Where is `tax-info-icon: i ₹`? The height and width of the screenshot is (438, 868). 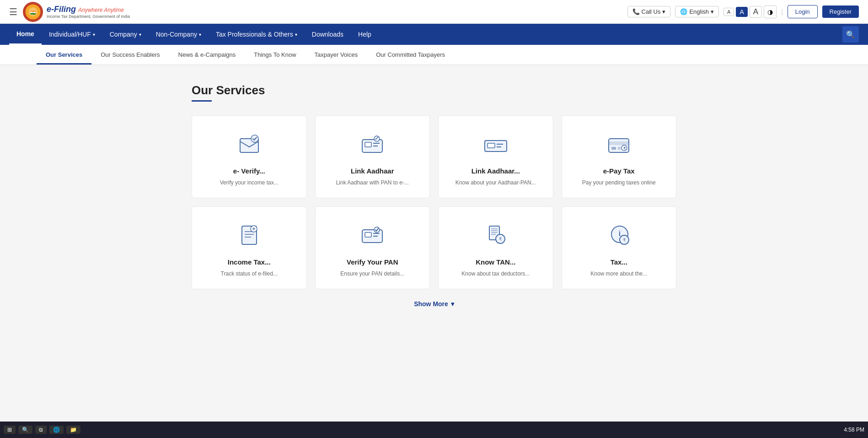
tax-info-icon: i ₹ is located at coordinates (619, 235).